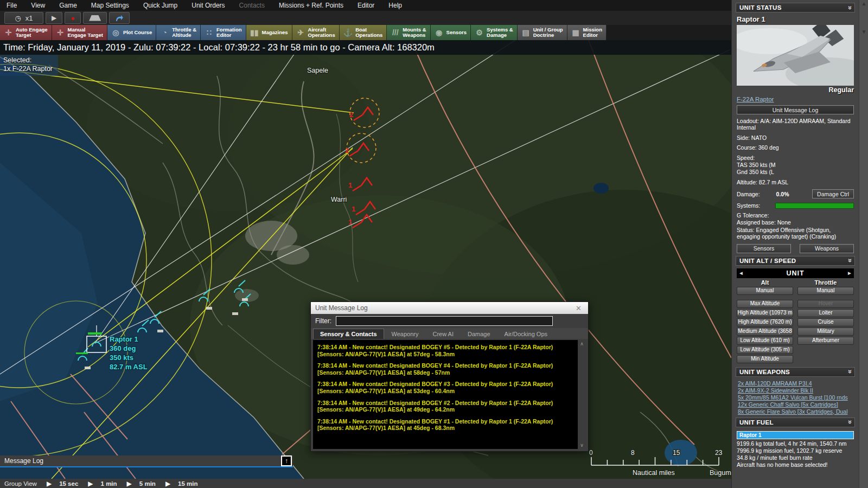  What do you see at coordinates (741, 273) in the screenshot?
I see `nav-left-icon: ◄` at bounding box center [741, 273].